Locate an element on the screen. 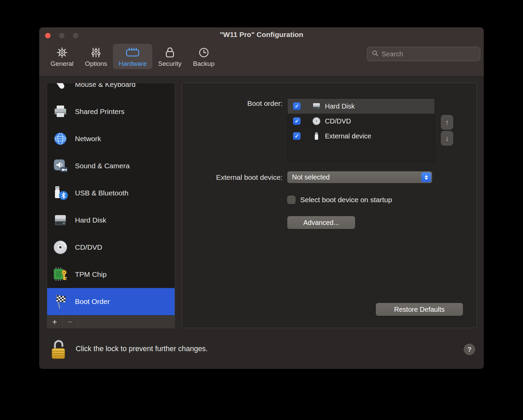 The height and width of the screenshot is (420, 523). sidebar-item-shared-printers: Shared Printers is located at coordinates (111, 112).